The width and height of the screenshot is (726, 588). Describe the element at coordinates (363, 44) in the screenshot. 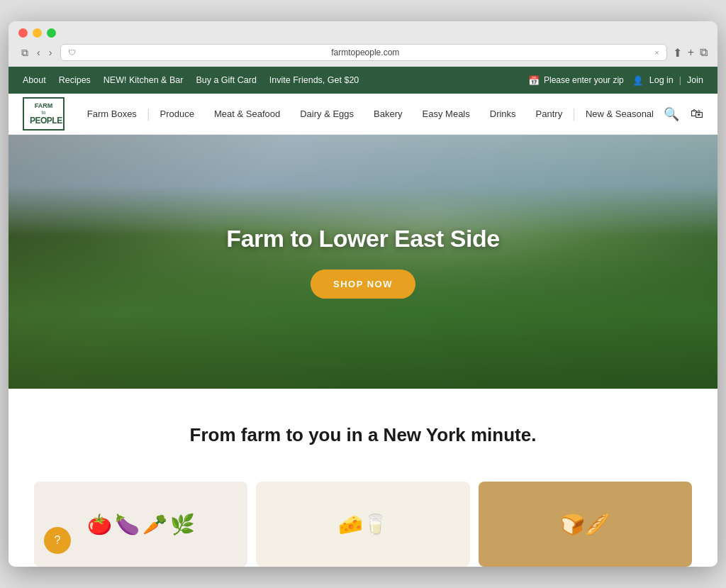

I see `browser-chrome: ⧉ ‹ › 🛡 farmtopeople.com × ⬆ + ⧉` at that location.